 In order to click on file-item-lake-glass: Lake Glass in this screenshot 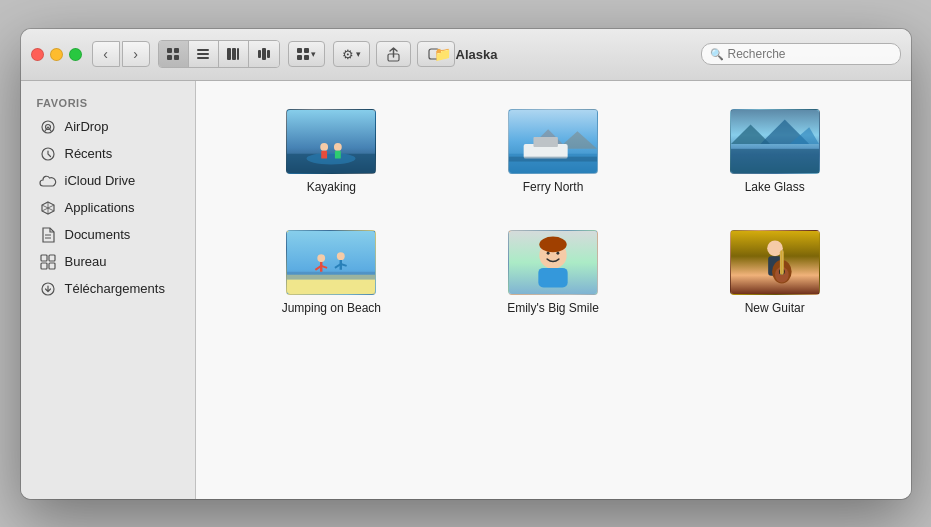, I will do `click(775, 152)`.